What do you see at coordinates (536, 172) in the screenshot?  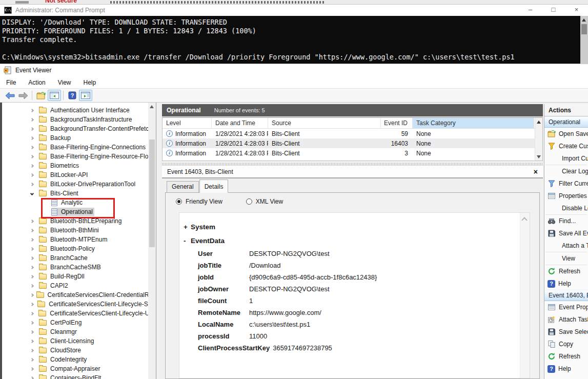 I see `close-icon: ×` at bounding box center [536, 172].